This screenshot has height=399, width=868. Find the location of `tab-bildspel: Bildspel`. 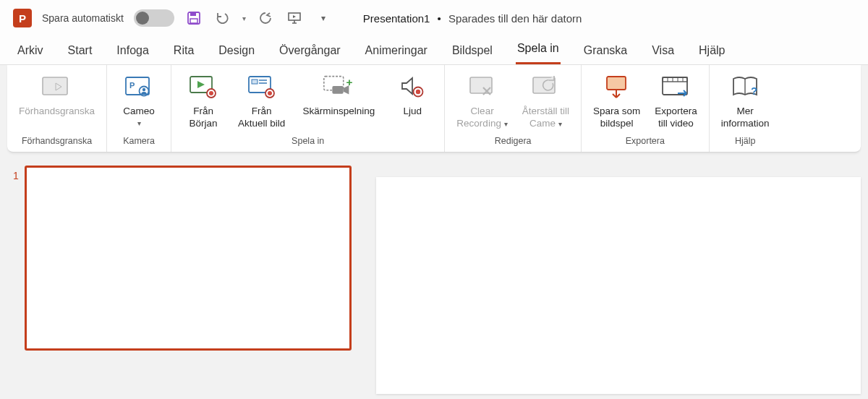

tab-bildspel: Bildspel is located at coordinates (472, 54).